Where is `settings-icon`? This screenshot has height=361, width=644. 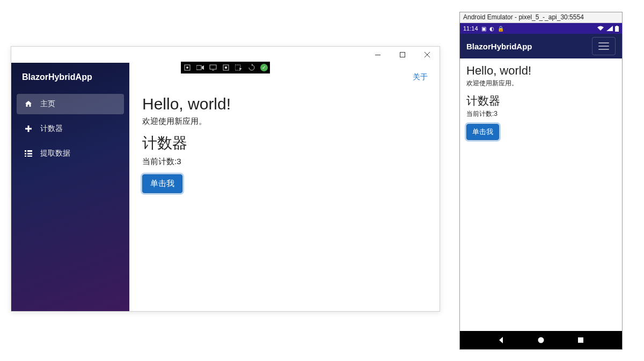
settings-icon is located at coordinates (187, 68).